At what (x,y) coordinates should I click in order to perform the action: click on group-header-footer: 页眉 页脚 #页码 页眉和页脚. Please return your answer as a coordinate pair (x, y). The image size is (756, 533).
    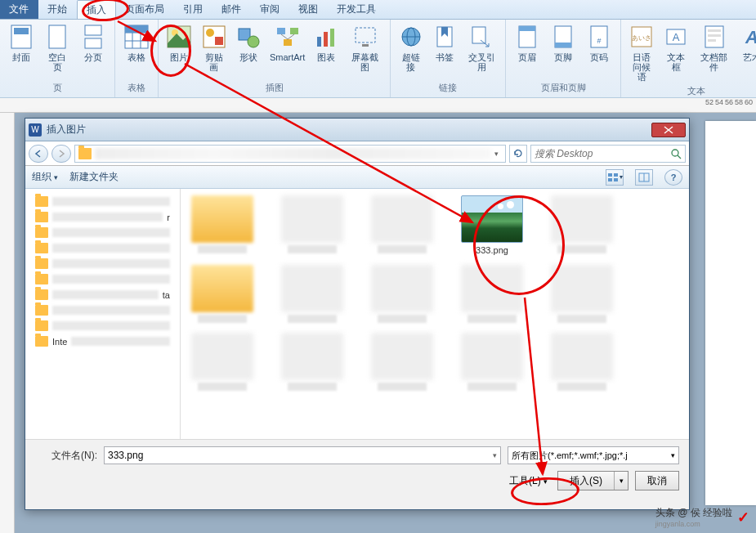
    Looking at the image, I should click on (564, 59).